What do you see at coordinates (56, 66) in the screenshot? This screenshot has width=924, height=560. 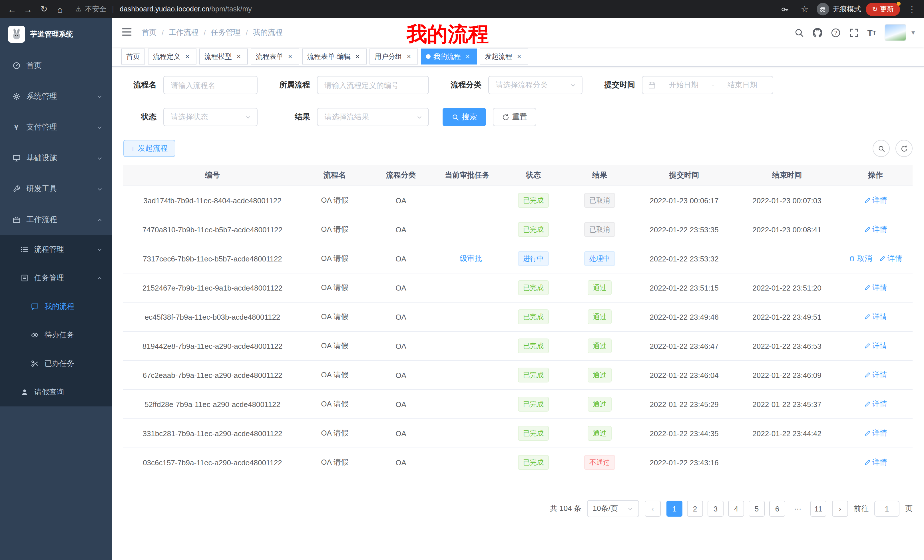 I see `sidebar-item-home: 首页` at bounding box center [56, 66].